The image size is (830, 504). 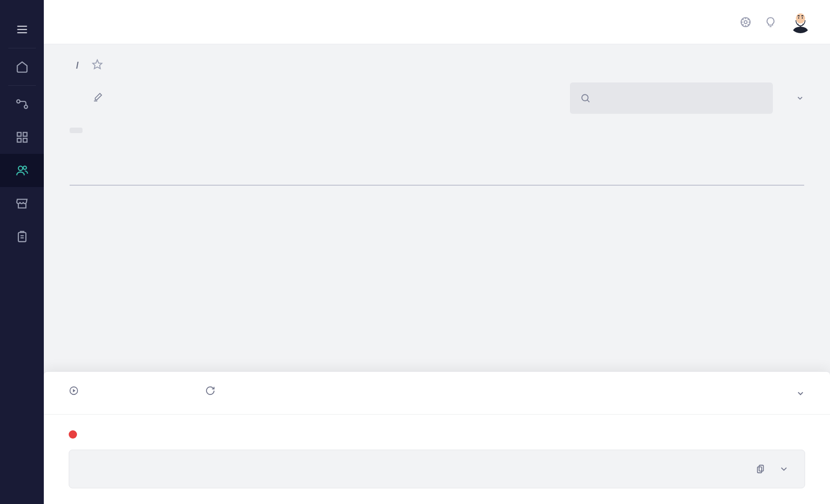 What do you see at coordinates (746, 22) in the screenshot?
I see `gear-icon` at bounding box center [746, 22].